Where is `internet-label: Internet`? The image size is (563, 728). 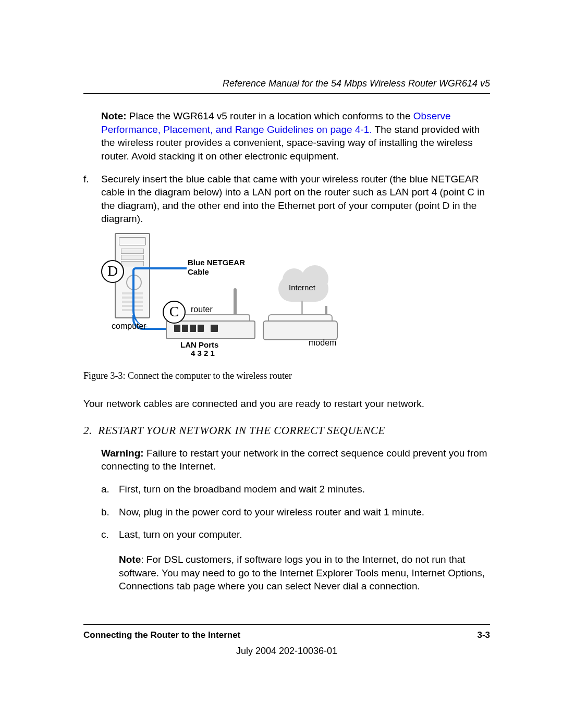
internet-label: Internet is located at coordinates (302, 288).